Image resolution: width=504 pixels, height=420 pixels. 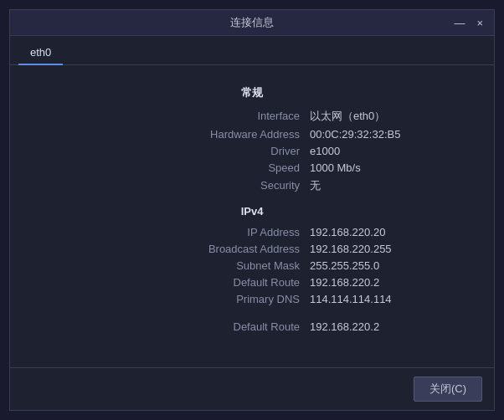 I want to click on label-speed: Speed, so click(x=241, y=167).